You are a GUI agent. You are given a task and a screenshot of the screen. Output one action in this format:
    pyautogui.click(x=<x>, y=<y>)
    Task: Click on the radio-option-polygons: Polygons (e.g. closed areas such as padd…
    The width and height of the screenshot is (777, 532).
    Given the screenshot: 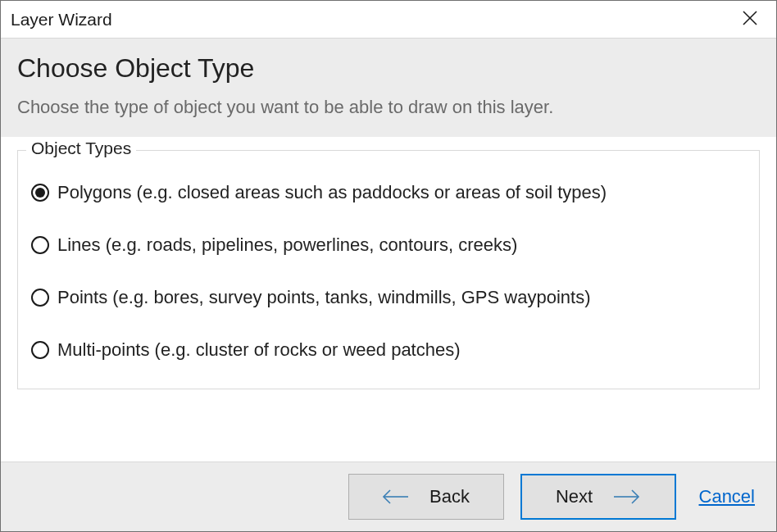 What is the action you would take?
    pyautogui.click(x=388, y=193)
    